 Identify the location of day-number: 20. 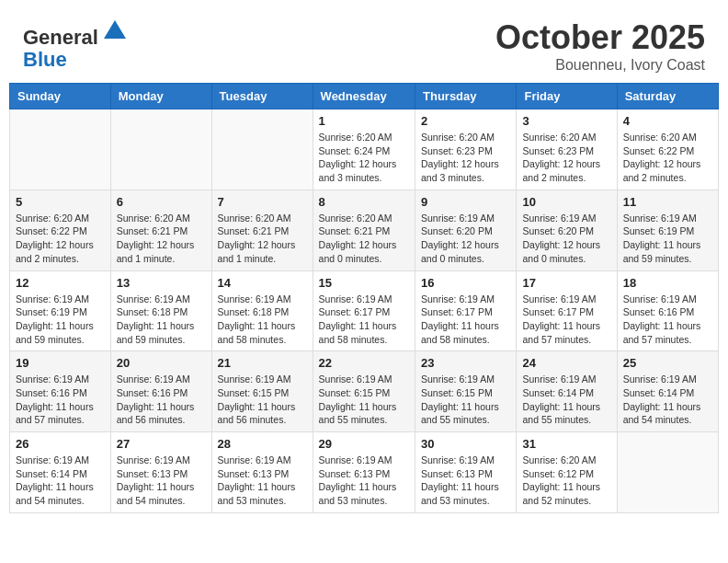
(162, 362).